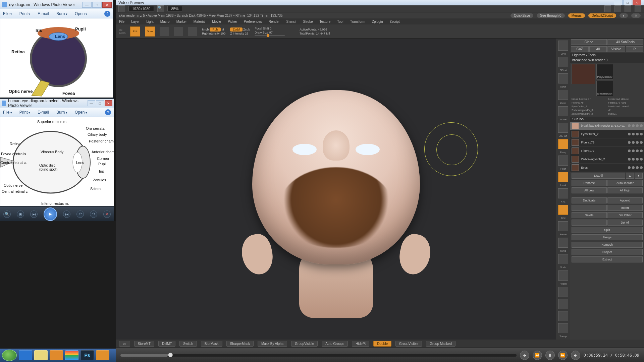 The height and width of the screenshot is (362, 644). Describe the element at coordinates (563, 243) in the screenshot. I see `rstrip-move` at that location.